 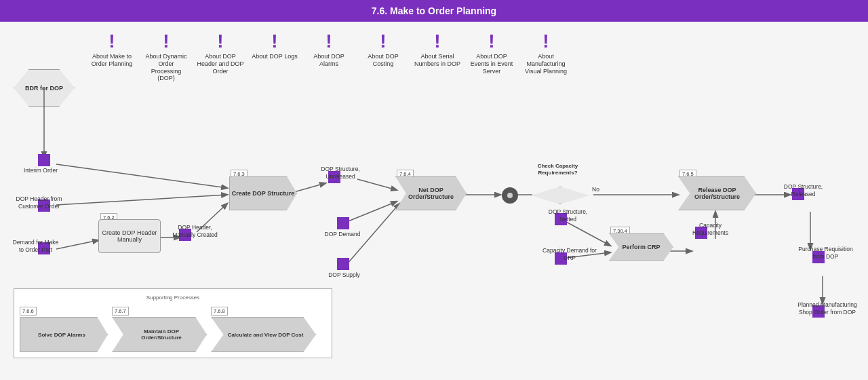 What do you see at coordinates (595, 190) in the screenshot?
I see `no-label: No` at bounding box center [595, 190].